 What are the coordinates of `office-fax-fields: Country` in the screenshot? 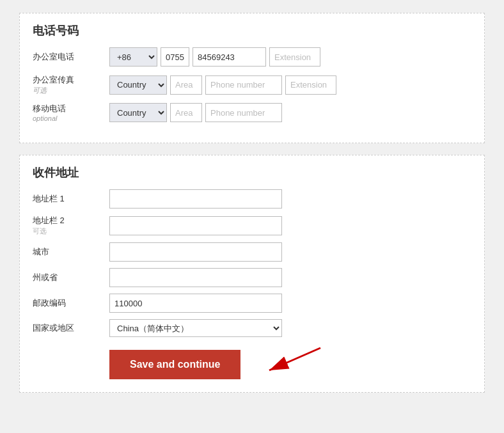 It's located at (290, 85).